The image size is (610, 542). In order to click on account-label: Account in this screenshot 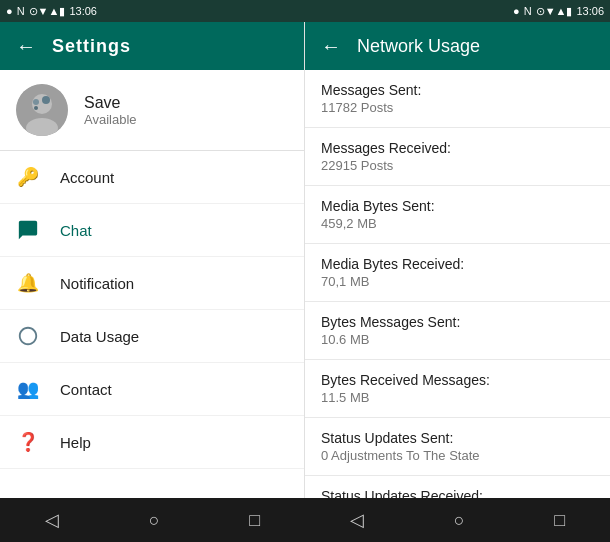, I will do `click(87, 178)`.